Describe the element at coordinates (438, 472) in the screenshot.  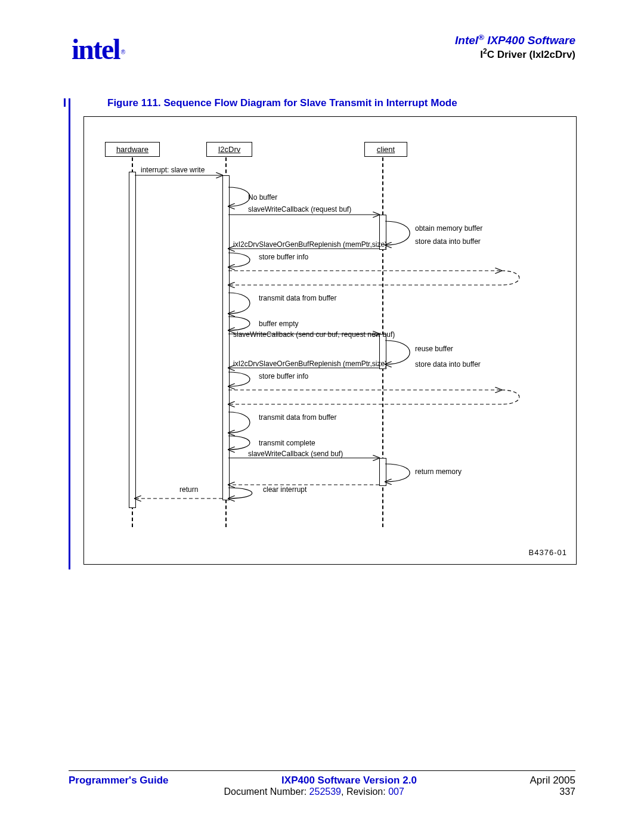
I see `label-return-memory: return memory` at that location.